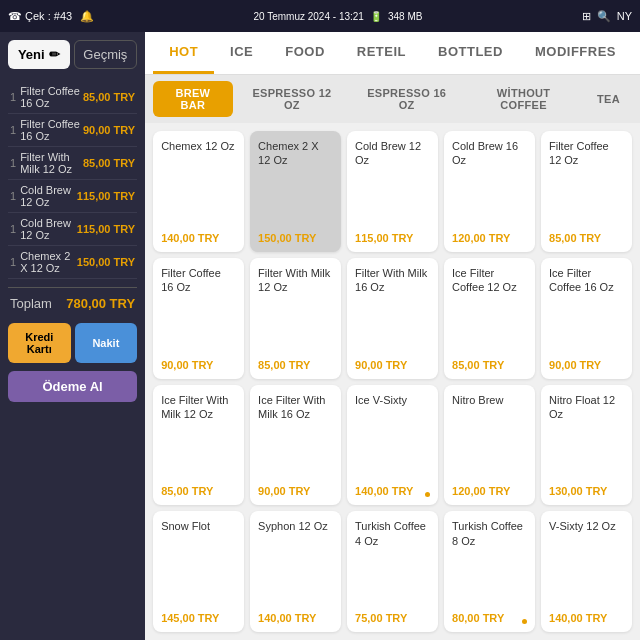 The height and width of the screenshot is (640, 640). Describe the element at coordinates (40, 343) in the screenshot. I see `credit-card-button: Kredi Kartı` at that location.